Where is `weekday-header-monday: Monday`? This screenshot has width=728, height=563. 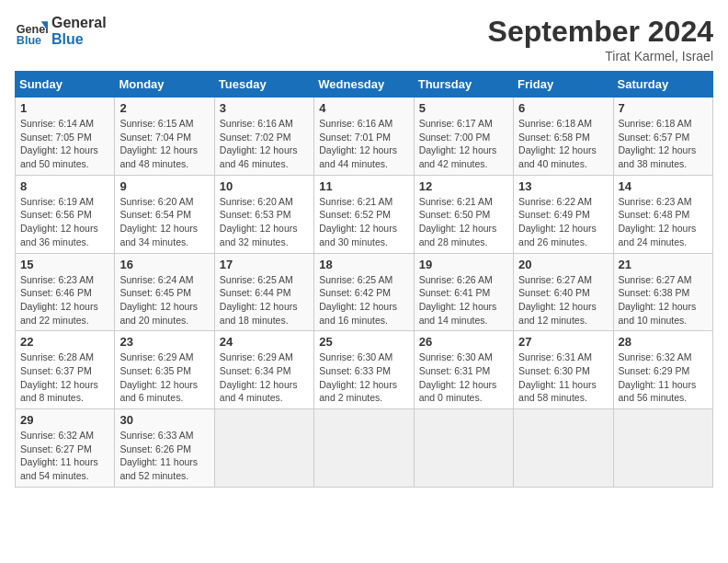 weekday-header-monday: Monday is located at coordinates (165, 85).